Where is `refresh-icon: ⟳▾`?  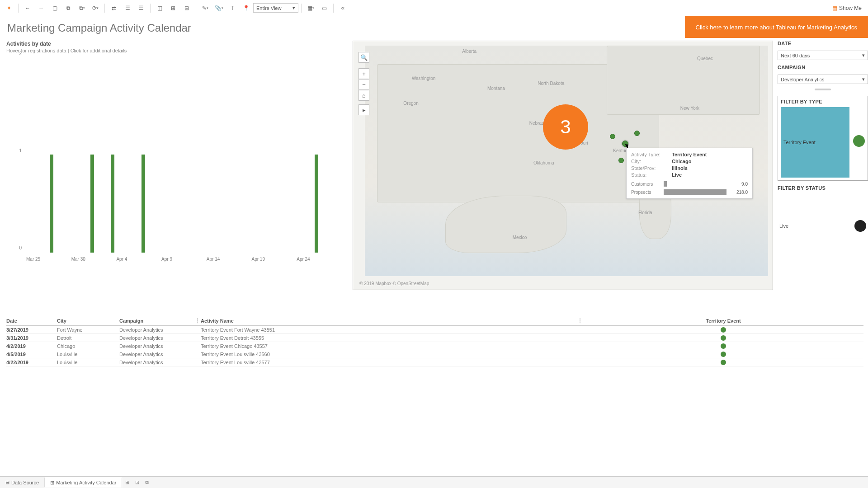
refresh-icon: ⟳▾ is located at coordinates (95, 8).